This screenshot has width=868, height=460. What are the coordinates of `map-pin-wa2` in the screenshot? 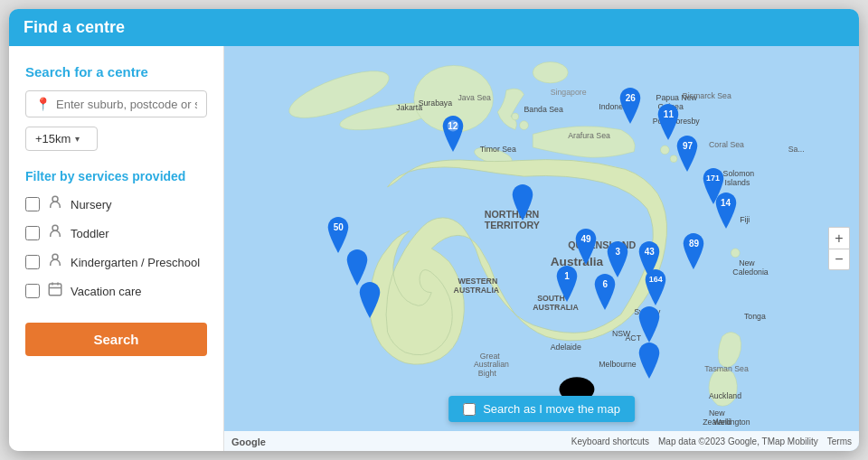 It's located at (370, 302).